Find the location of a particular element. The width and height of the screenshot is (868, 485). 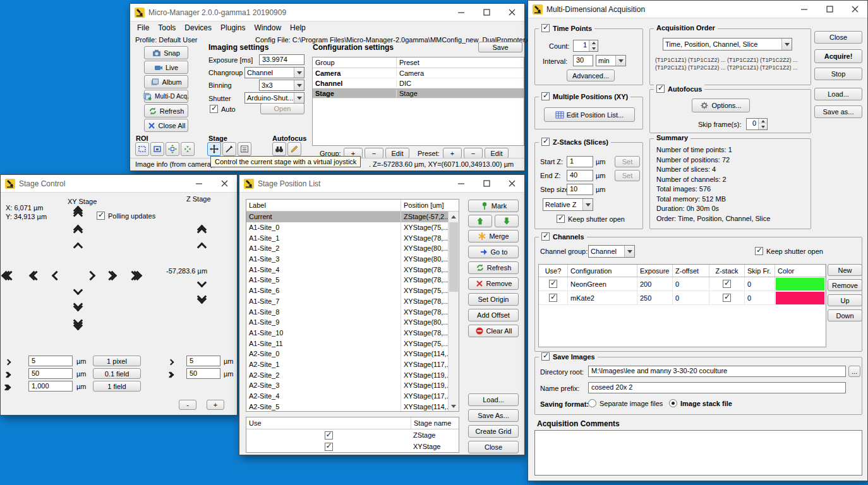

multi-d-acq-button: Multi-D Acq. is located at coordinates (166, 96).